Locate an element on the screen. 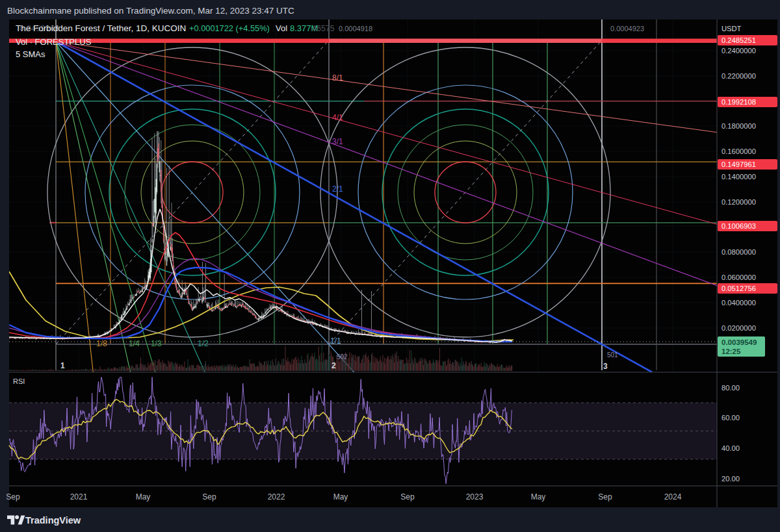  svg-text: 0.0600000 is located at coordinates (738, 277).